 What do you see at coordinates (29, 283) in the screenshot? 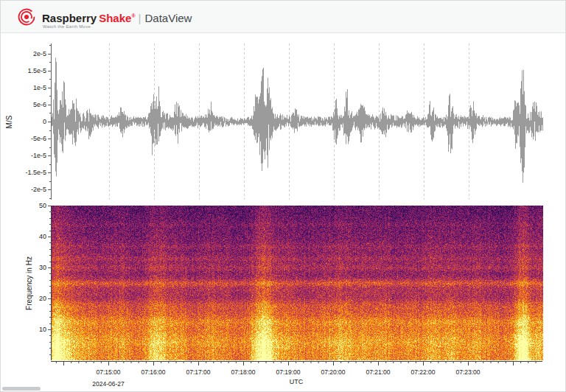
I see `spectrogram-ylabel-wrap: Frequency in Hz` at bounding box center [29, 283].